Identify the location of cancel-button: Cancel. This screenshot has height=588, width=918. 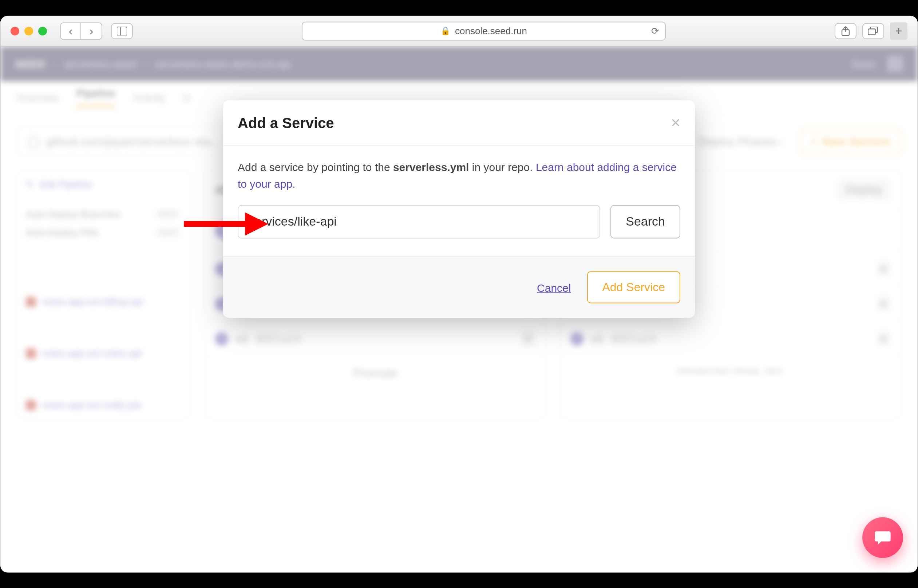
(554, 287).